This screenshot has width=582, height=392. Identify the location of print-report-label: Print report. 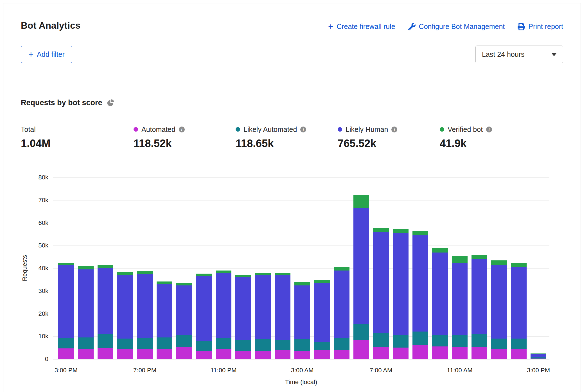
(546, 26).